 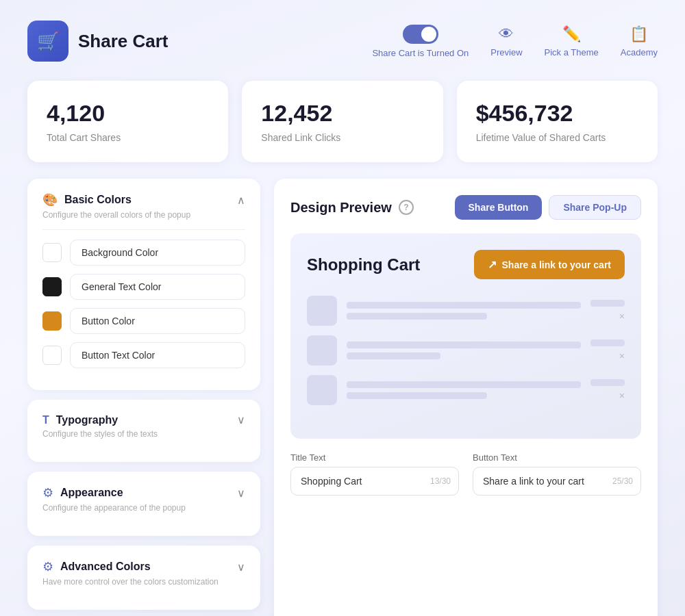 What do you see at coordinates (127, 138) in the screenshot?
I see `stat-label-total: Total Cart Shares` at bounding box center [127, 138].